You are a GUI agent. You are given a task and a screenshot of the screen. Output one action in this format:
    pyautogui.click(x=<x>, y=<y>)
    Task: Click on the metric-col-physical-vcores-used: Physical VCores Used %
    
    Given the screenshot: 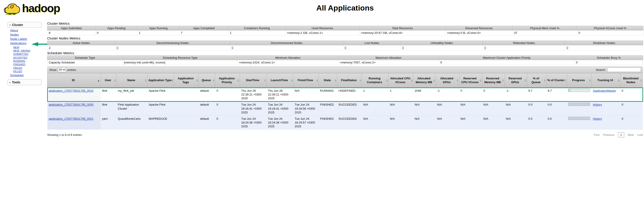 What is the action you would take?
    pyautogui.click(x=610, y=28)
    